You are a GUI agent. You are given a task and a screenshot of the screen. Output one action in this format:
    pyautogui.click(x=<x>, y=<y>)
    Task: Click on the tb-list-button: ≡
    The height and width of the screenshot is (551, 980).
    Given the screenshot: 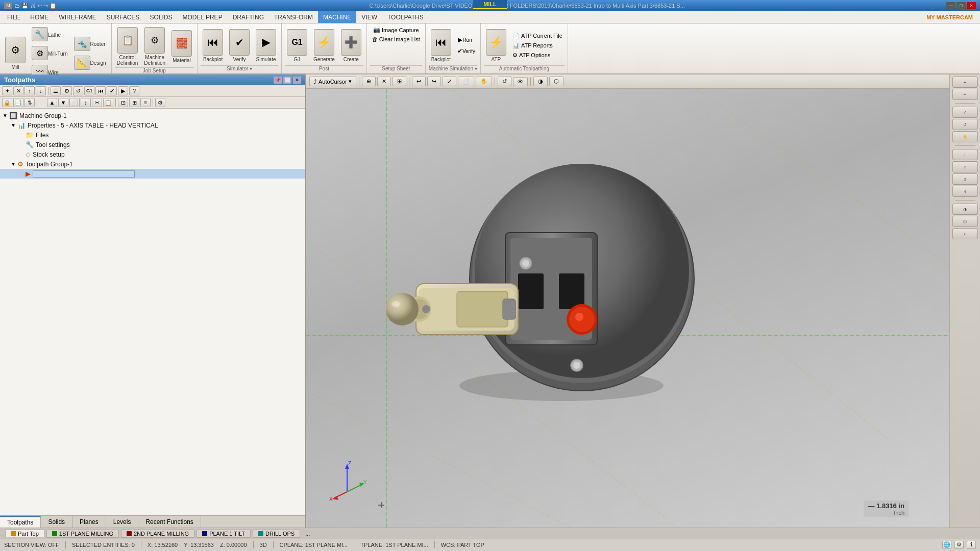 What is the action you would take?
    pyautogui.click(x=145, y=103)
    